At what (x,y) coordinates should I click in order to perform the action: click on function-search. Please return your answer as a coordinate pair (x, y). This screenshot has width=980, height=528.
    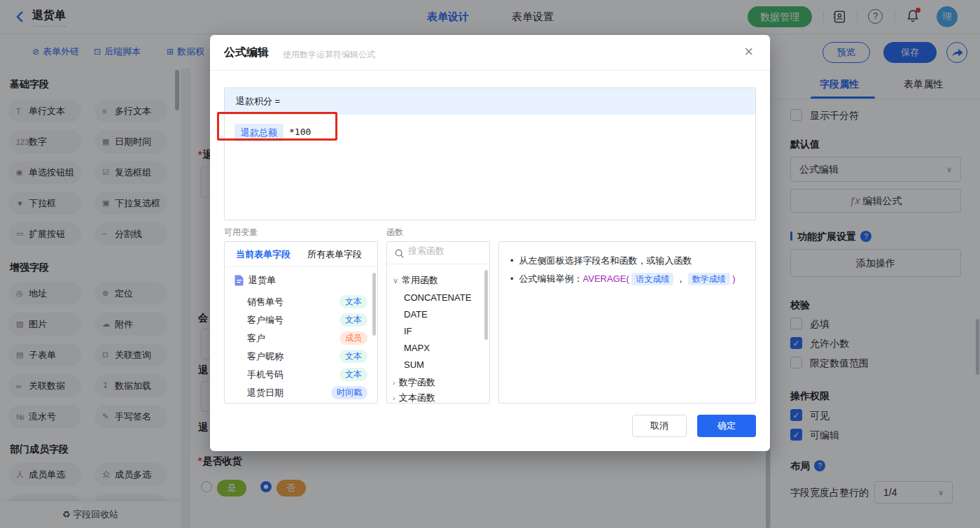
    Looking at the image, I should click on (438, 253).